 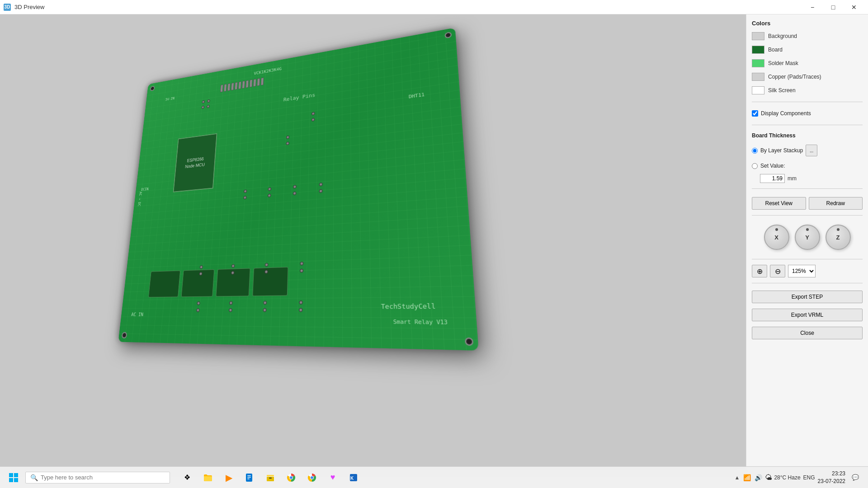 What do you see at coordinates (836, 203) in the screenshot?
I see `redraw-button: Redraw` at bounding box center [836, 203].